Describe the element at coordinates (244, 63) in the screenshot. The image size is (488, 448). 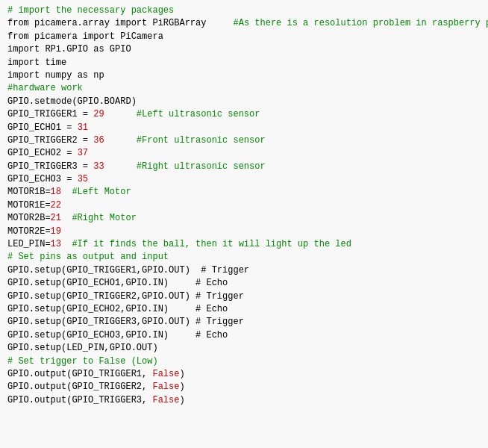
I see `code-line: import time` at that location.